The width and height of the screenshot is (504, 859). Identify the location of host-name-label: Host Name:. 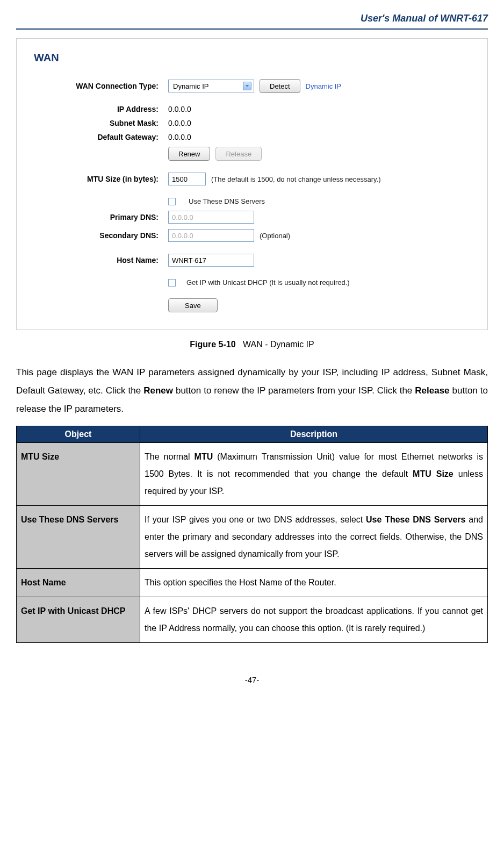
(101, 260).